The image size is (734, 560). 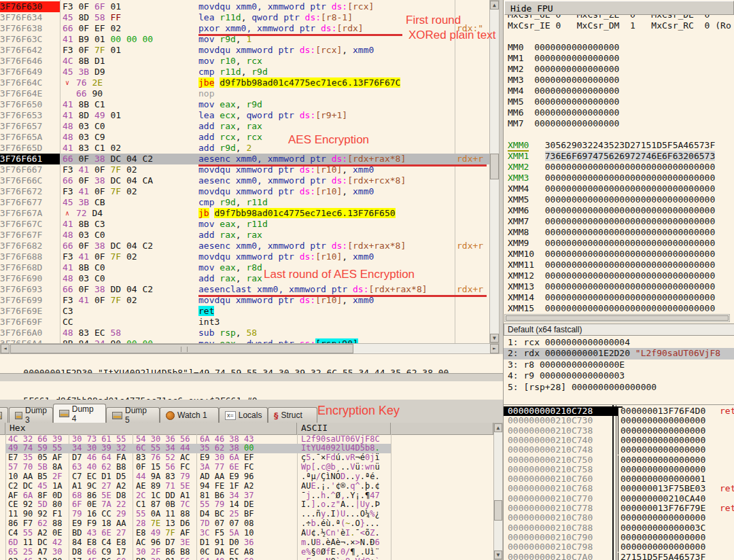 I want to click on tab-partial, so click(x=4, y=415).